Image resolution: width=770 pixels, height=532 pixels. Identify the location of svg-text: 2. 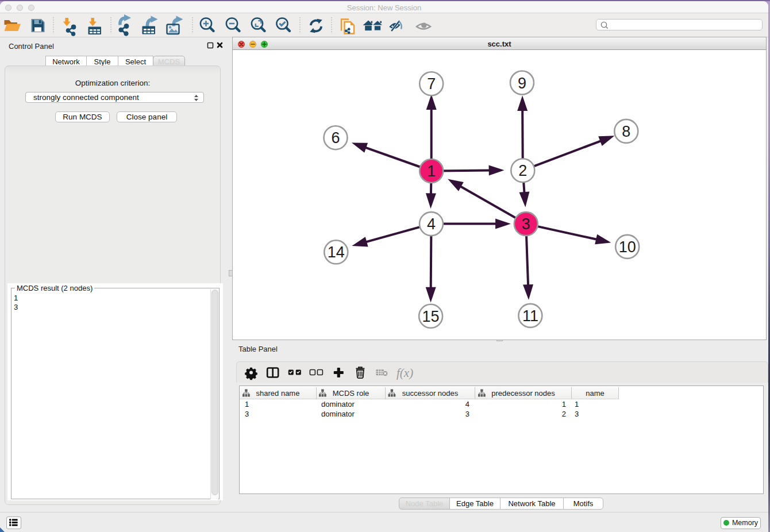
(523, 171).